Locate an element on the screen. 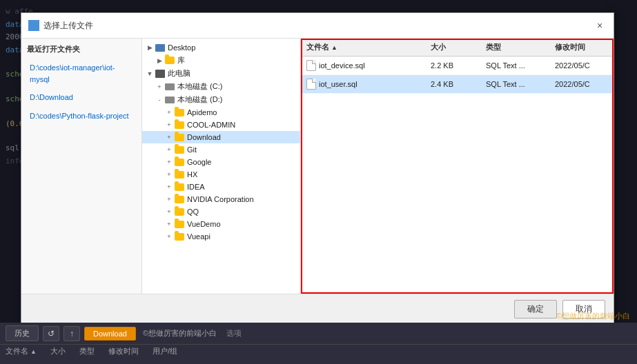  tree-node-cool-admin: + COOL-ADMIN is located at coordinates (221, 125).